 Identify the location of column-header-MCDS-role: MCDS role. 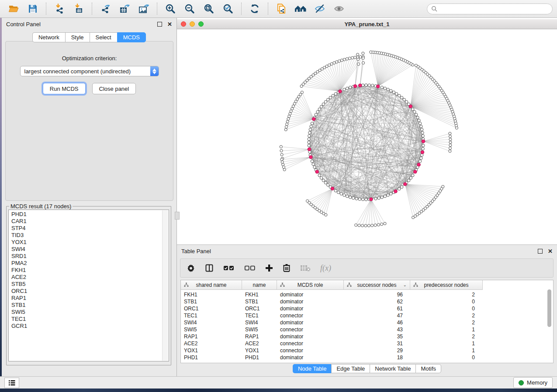
(310, 285).